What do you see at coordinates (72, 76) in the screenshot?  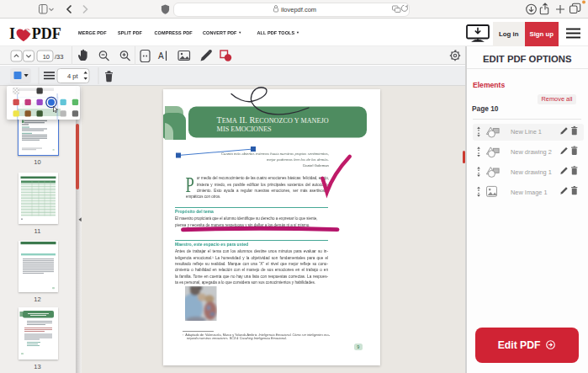 I see `svg-text: 4 pt` at bounding box center [72, 76].